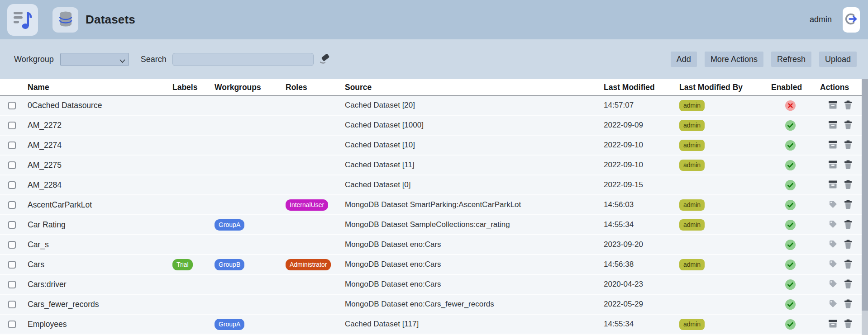  I want to click on table-row: AM_2274 Cached Dataset [10] 2022-09-10 a…, so click(431, 146).